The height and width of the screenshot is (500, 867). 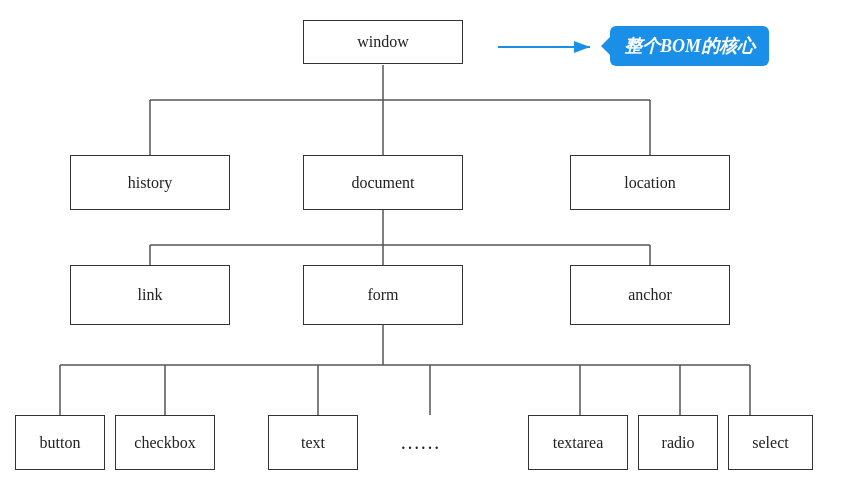 What do you see at coordinates (578, 442) in the screenshot?
I see `node-textarea: textarea` at bounding box center [578, 442].